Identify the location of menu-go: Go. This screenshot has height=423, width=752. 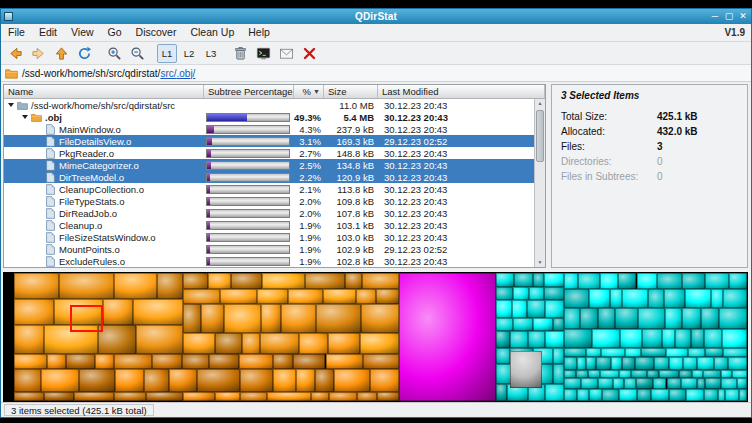
(115, 32).